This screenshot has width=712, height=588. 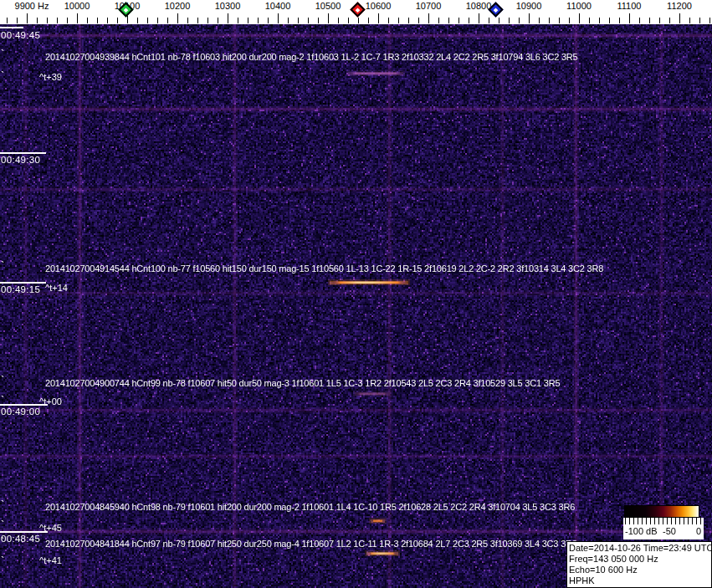 I want to click on status-info-box: Date=2014-10-26 Time=23:49 UTC Freq=143 …, so click(x=639, y=565).